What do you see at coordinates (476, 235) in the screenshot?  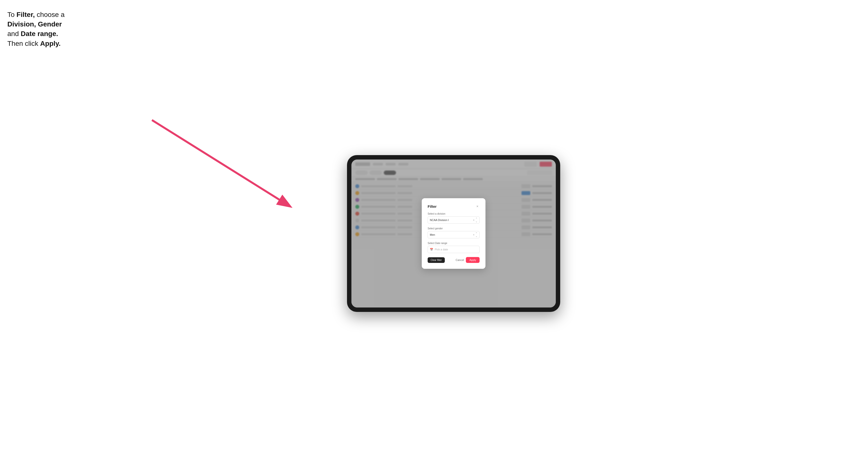 I see `gender-chevron-icon: ⌃⌄` at bounding box center [476, 235].